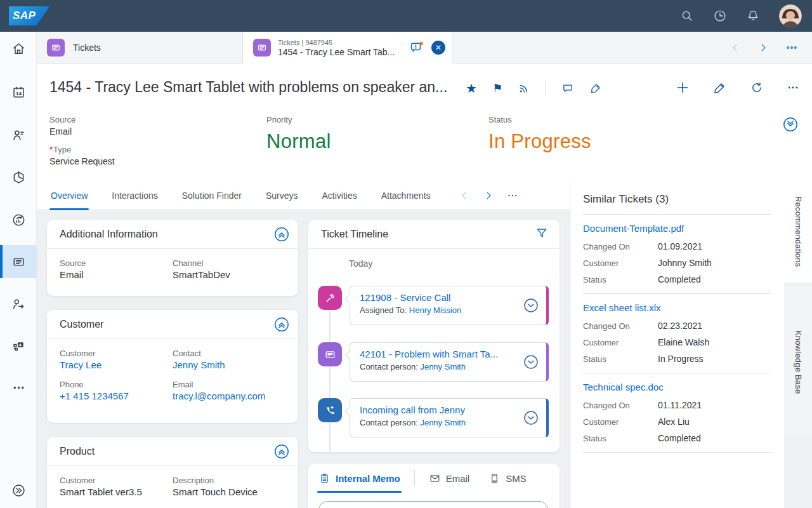  What do you see at coordinates (109, 234) in the screenshot?
I see `card-title: Additional Information` at bounding box center [109, 234].